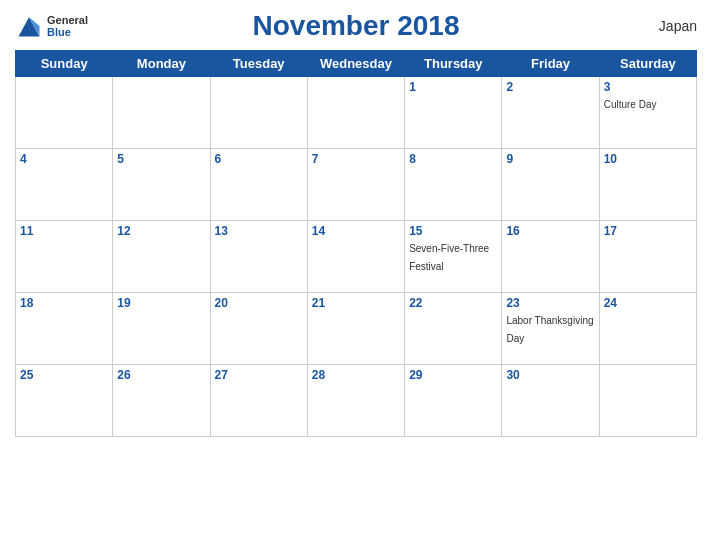  What do you see at coordinates (454, 257) in the screenshot?
I see `calendar-cell: 15Seven-Five-Three Festival` at bounding box center [454, 257].